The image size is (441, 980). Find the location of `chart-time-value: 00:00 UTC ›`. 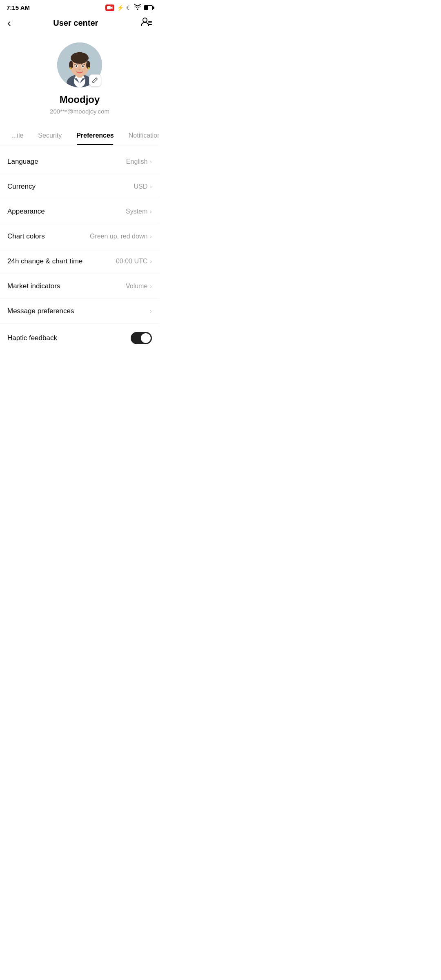

chart-time-value: 00:00 UTC › is located at coordinates (134, 261).